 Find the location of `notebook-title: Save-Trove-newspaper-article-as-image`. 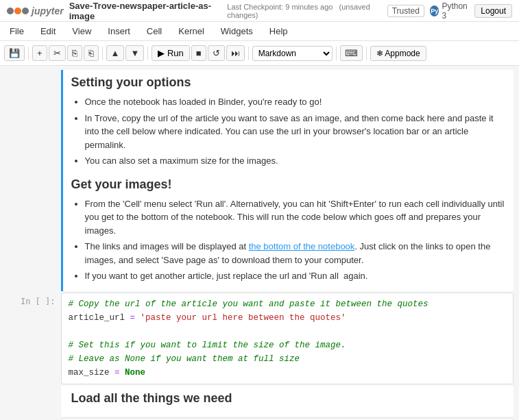

notebook-title: Save-Trove-newspaper-article-as-image is located at coordinates (145, 11).